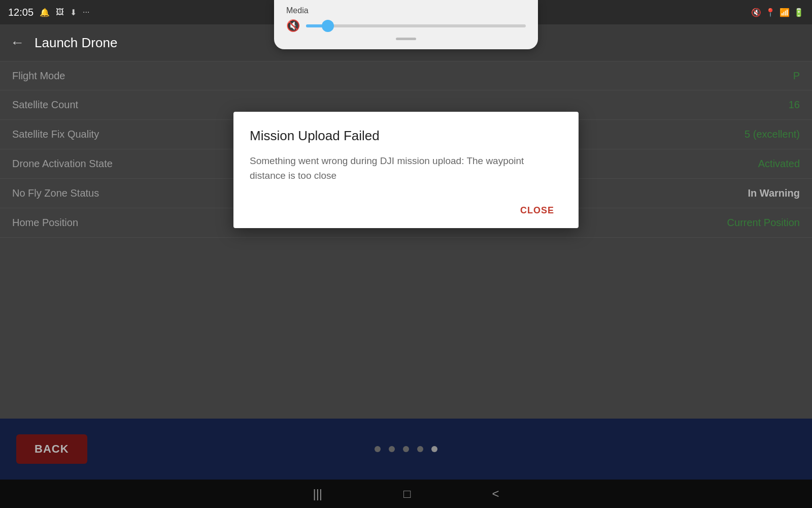 The image size is (812, 508). What do you see at coordinates (406, 24) in the screenshot?
I see `media-popup: Media 🔇` at bounding box center [406, 24].